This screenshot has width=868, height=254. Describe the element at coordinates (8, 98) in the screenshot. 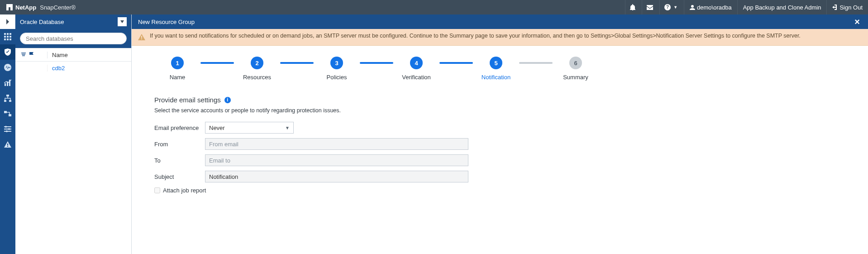

I see `nav-hosts` at that location.